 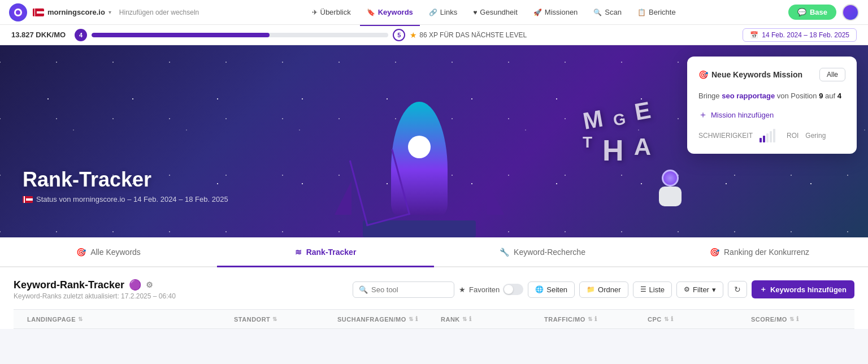 What do you see at coordinates (757, 75) in the screenshot?
I see `mission-title-text: Neue Keywords Mission` at bounding box center [757, 75].